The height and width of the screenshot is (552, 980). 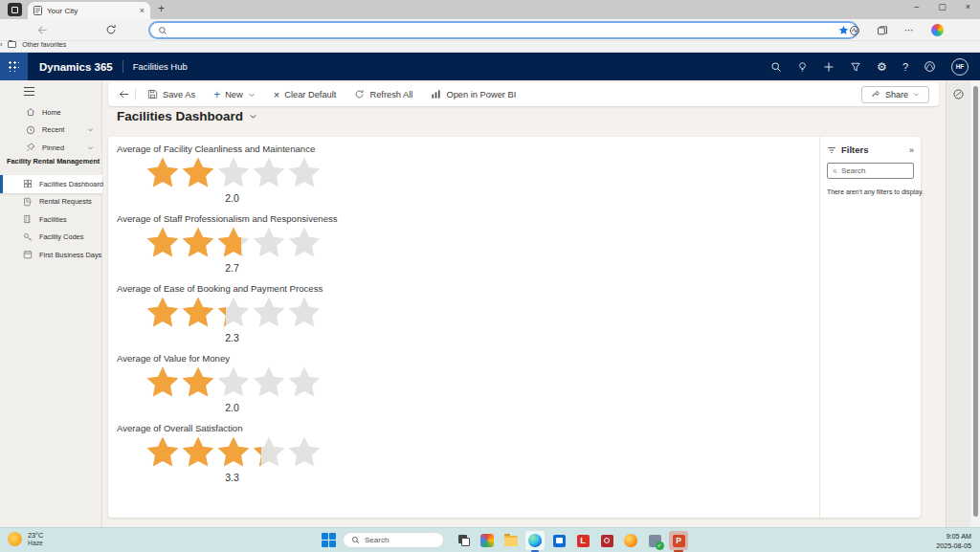 What do you see at coordinates (976, 304) in the screenshot?
I see `scrollbar` at bounding box center [976, 304].